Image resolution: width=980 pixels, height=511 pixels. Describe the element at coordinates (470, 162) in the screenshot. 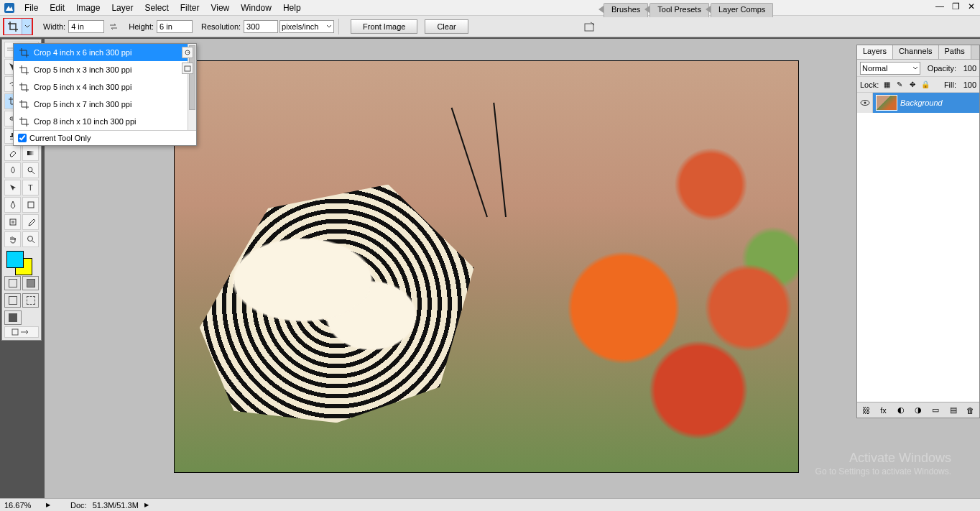

I see `image-decoration` at that location.